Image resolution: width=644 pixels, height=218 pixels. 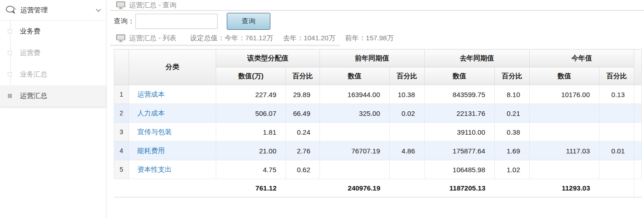 What do you see at coordinates (53, 10) in the screenshot?
I see `sidebar-menu-header: 运营管理` at bounding box center [53, 10].